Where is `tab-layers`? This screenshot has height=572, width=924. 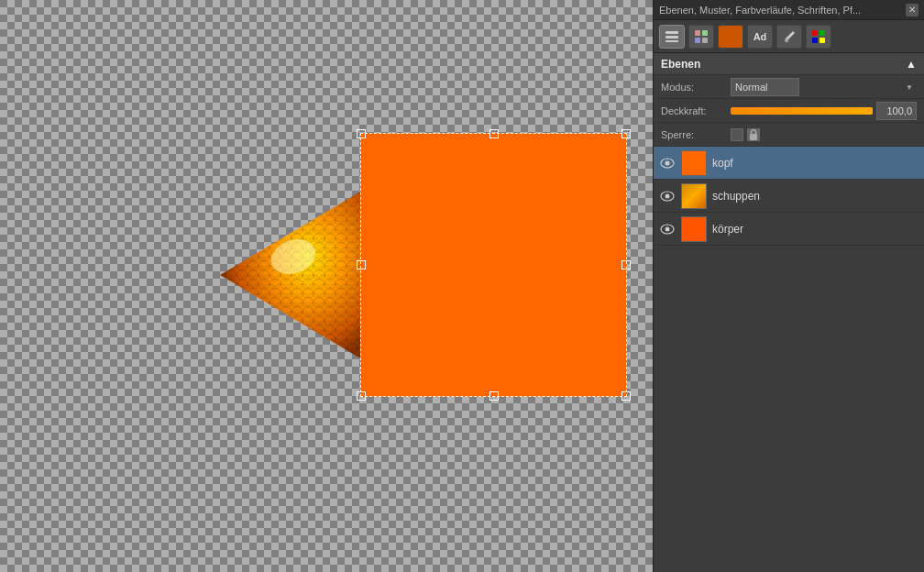 tab-layers is located at coordinates (672, 37).